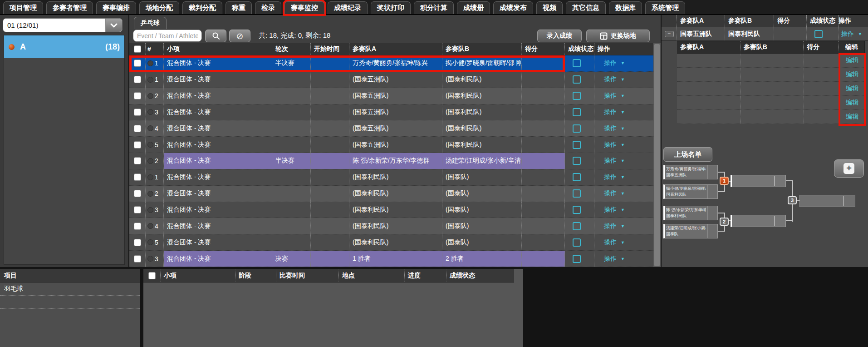 The height and width of the screenshot is (347, 868). I want to click on match-table-row: 3 混合团体 - 决赛 (国泰五洲队) (国泰利民队) 操作▼, so click(391, 113).